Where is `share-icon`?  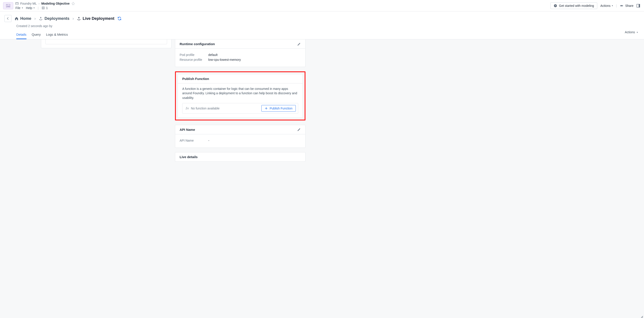
share-icon is located at coordinates (622, 6).